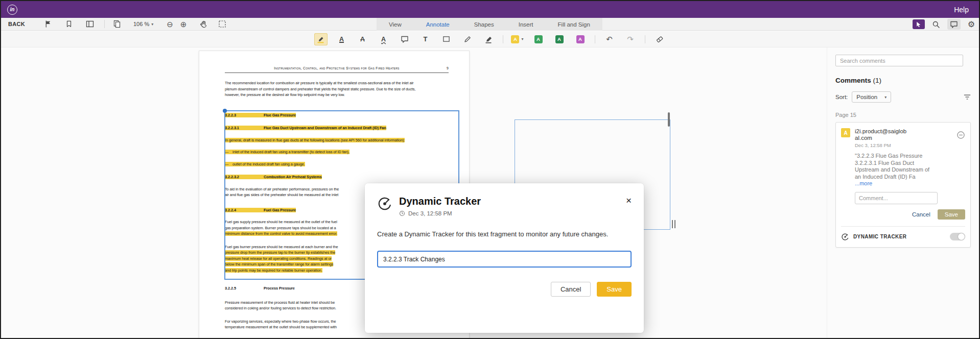  I want to click on heading-title: Process Pressure, so click(279, 288).